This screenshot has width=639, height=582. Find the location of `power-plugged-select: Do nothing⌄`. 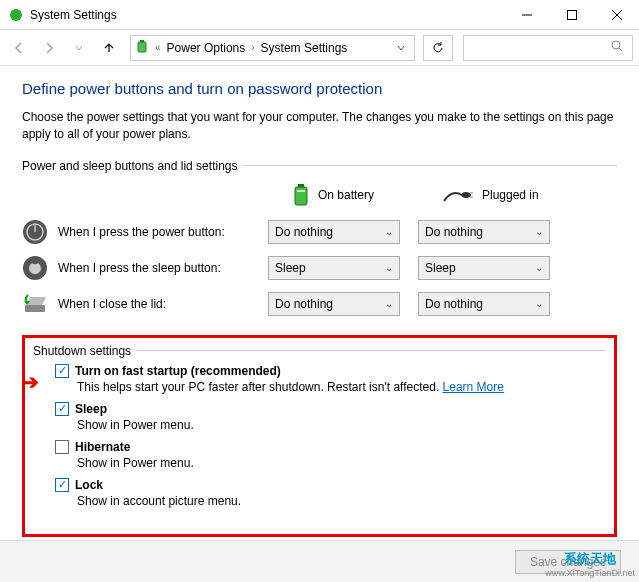

power-plugged-select: Do nothing⌄ is located at coordinates (484, 232).